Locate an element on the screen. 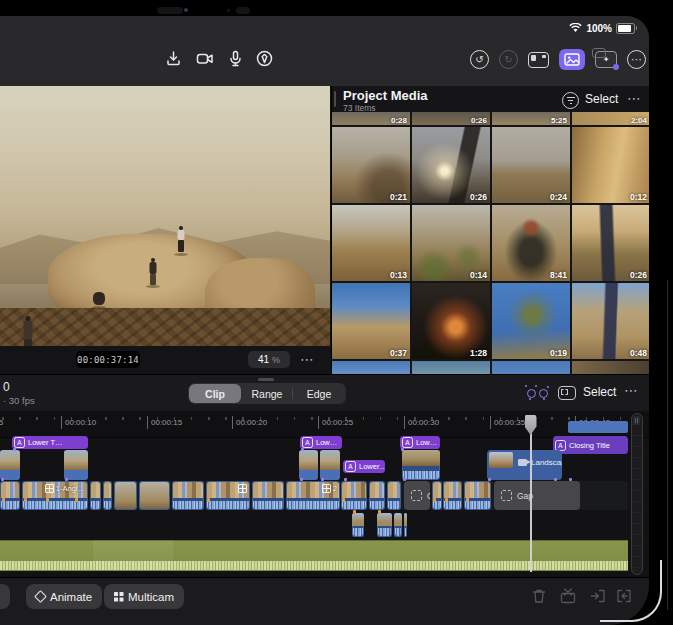 This screenshot has height=625, width=673. zoom-level-control: 41% is located at coordinates (269, 360).